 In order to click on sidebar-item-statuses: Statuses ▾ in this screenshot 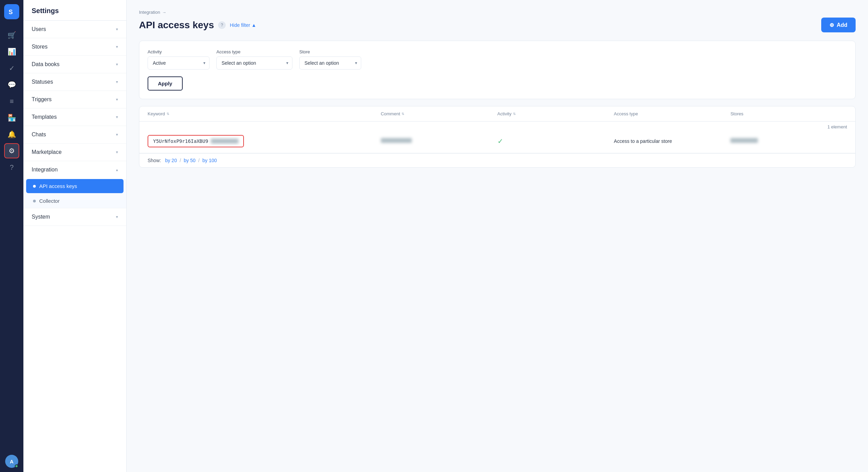, I will do `click(75, 82)`.